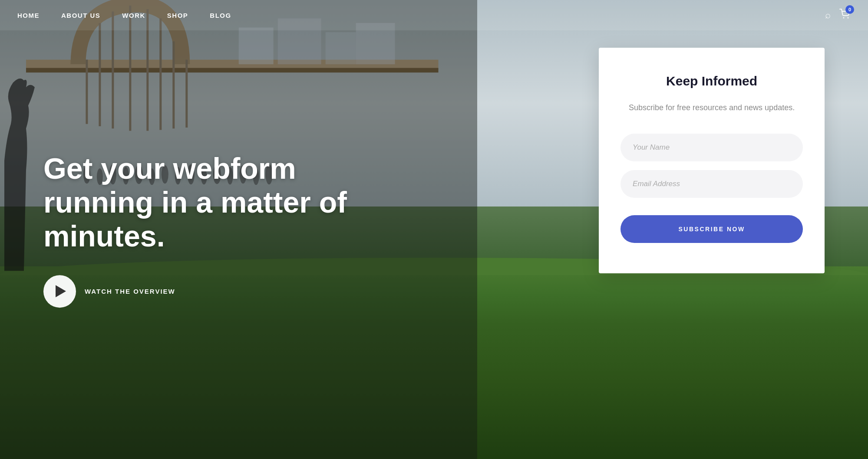 The image size is (868, 459). What do you see at coordinates (221, 16) in the screenshot?
I see `nav-blog: BLOG` at bounding box center [221, 16].